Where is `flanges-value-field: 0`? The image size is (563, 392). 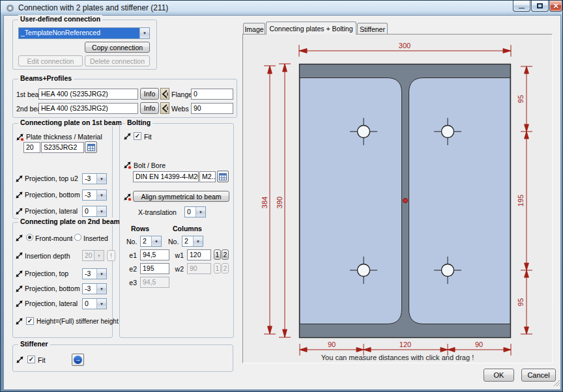
flanges-value-field: 0 is located at coordinates (212, 94).